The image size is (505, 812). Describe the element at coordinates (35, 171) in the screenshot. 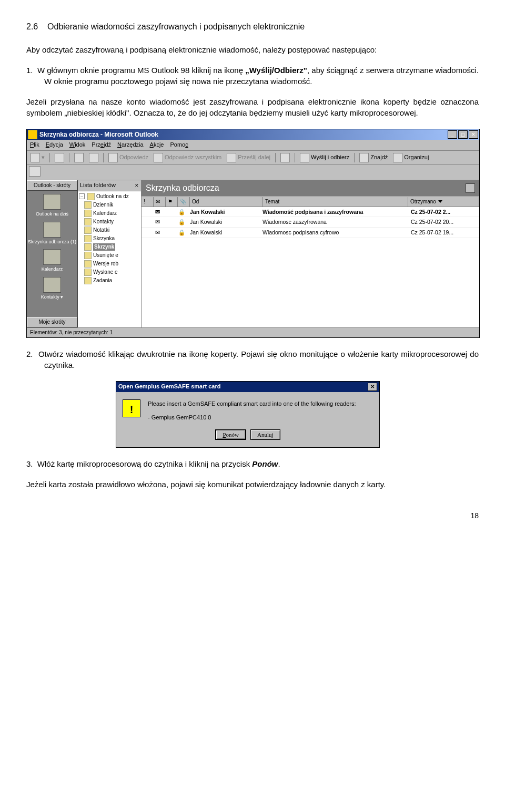

I see `toolbar2-icon` at that location.